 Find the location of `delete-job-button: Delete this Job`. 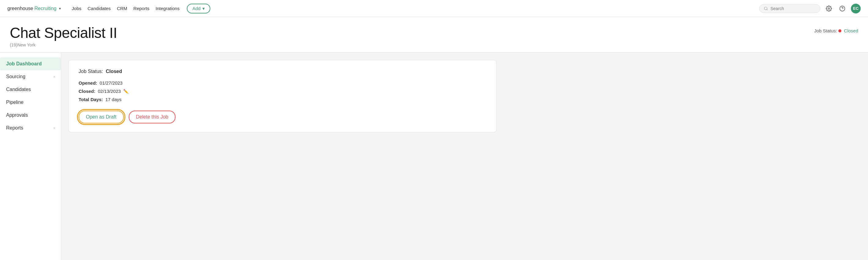

delete-job-button: Delete this Job is located at coordinates (152, 117).